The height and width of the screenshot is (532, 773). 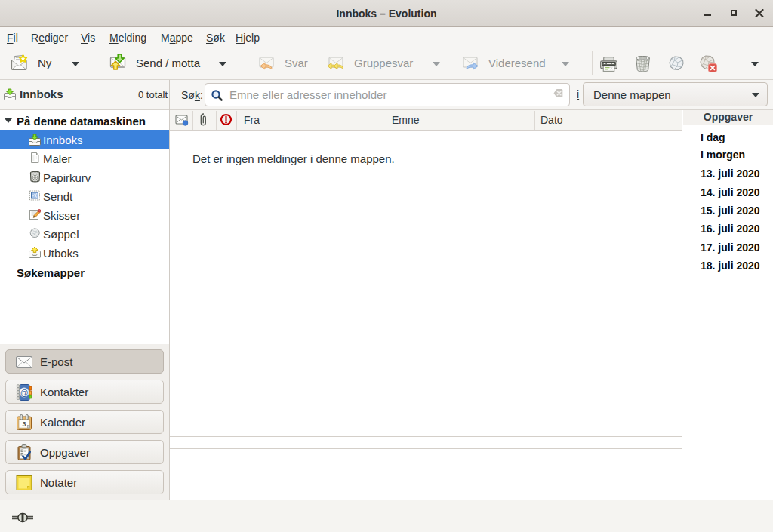 I want to click on svg-text: 3, so click(x=24, y=424).